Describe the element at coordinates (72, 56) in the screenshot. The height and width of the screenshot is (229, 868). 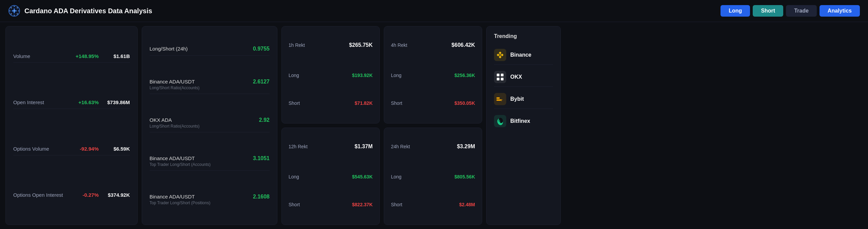
I see `stat-row-volume: Volume +148.95% $1.61B` at that location.